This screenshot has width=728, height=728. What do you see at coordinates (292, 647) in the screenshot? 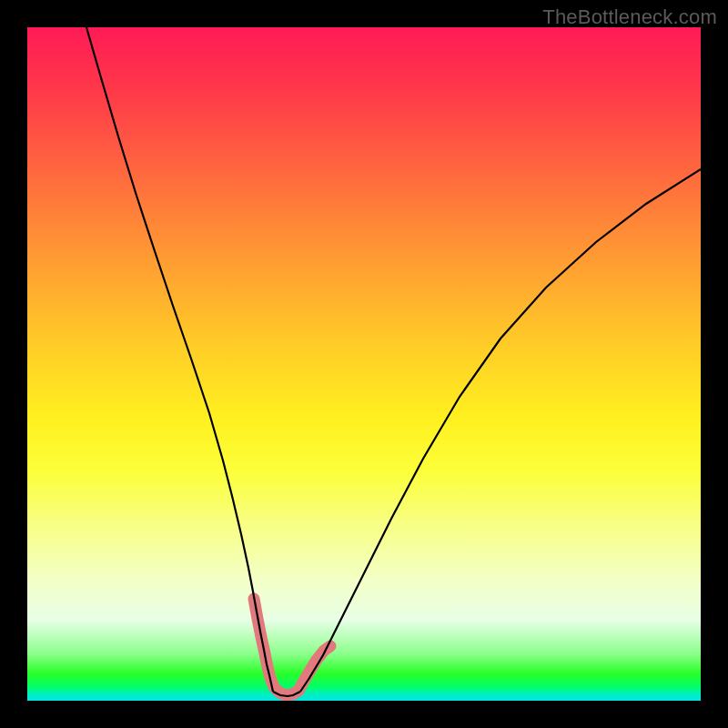
I see `valley-highlight` at bounding box center [292, 647].